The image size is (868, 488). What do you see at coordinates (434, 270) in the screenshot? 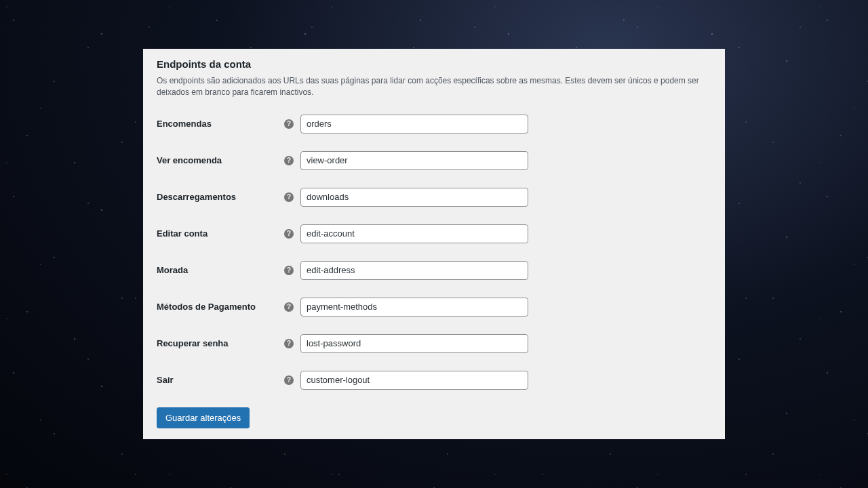
I see `field-row-edit-address: Morada ?` at bounding box center [434, 270].